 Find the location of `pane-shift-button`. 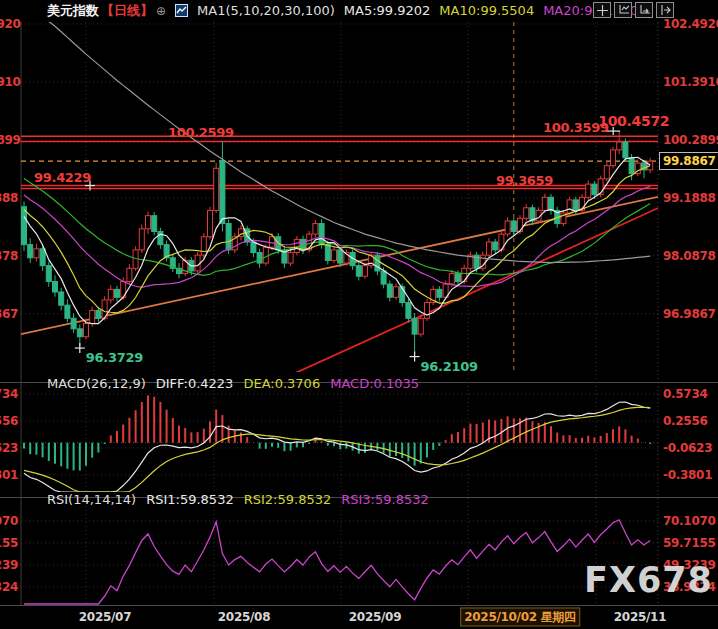

pane-shift-button is located at coordinates (665, 10).